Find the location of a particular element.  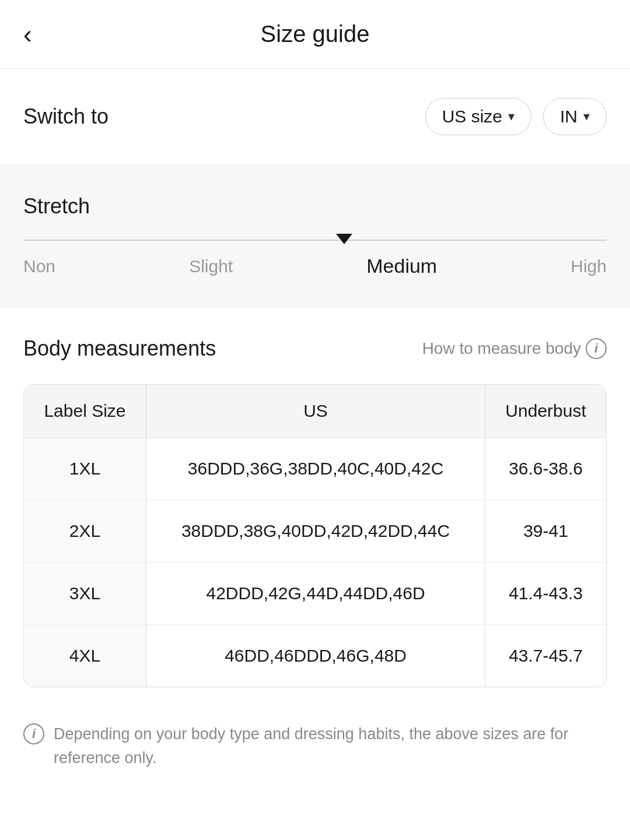

stretch-title: Stretch is located at coordinates (315, 206).